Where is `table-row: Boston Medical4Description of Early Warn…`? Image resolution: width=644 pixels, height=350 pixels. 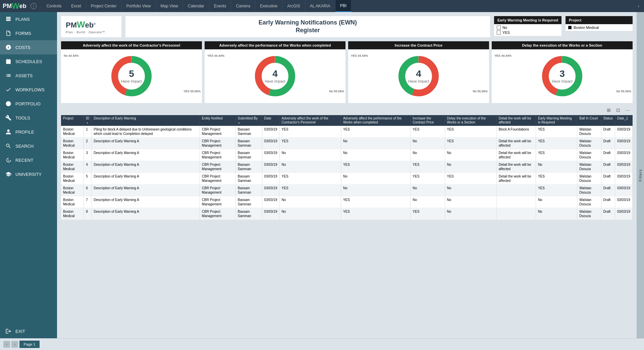
table-row: Boston Medical4Description of Early Warn… is located at coordinates (347, 167).